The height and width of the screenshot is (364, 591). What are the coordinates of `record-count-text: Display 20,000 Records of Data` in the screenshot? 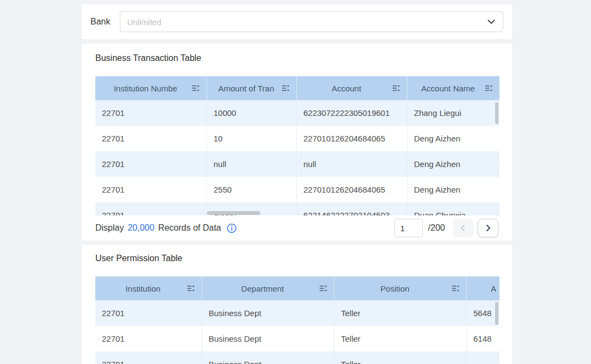 It's located at (166, 229).